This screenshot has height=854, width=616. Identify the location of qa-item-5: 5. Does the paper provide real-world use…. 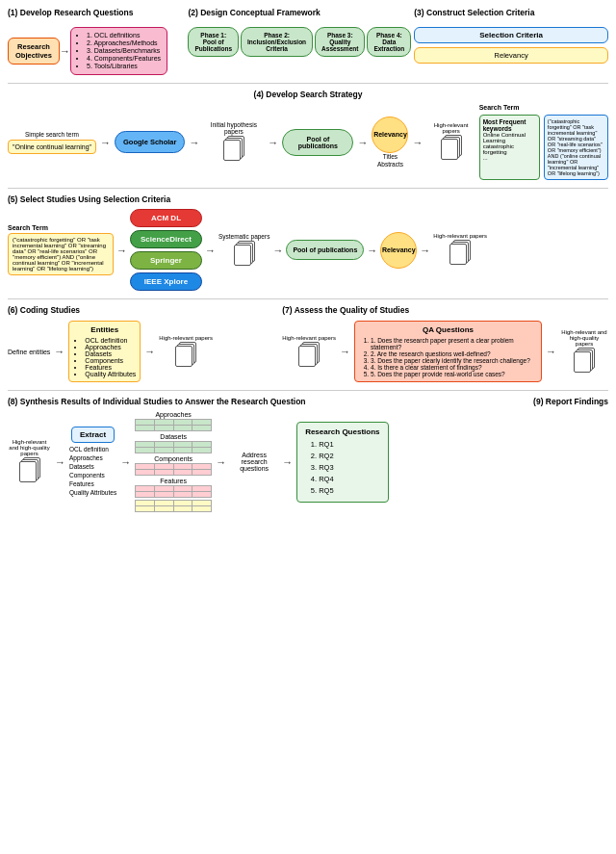
(454, 374).